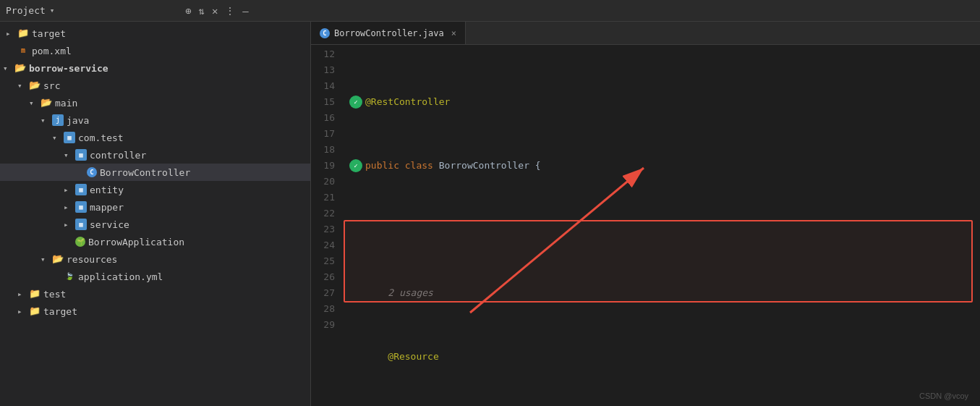 The image size is (980, 406). What do you see at coordinates (107, 207) in the screenshot?
I see `item-label: mapper` at bounding box center [107, 207].